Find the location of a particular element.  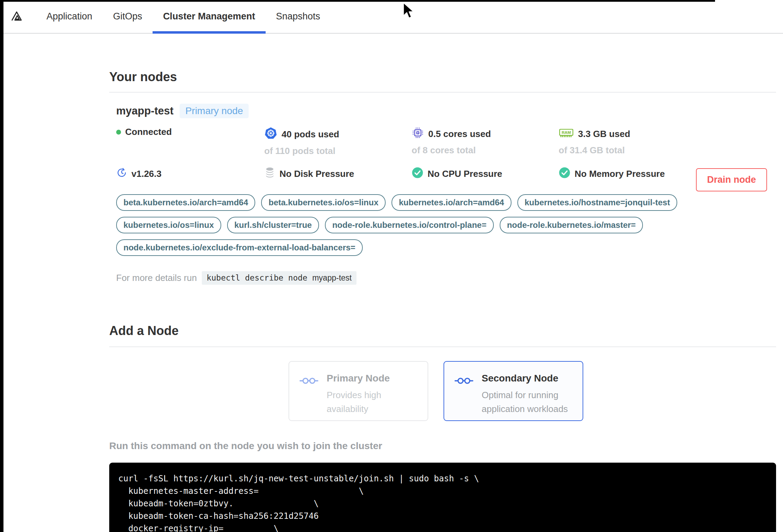

node-status-label: Connected is located at coordinates (148, 132).